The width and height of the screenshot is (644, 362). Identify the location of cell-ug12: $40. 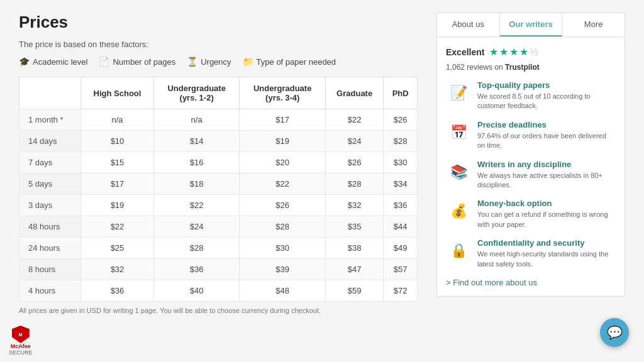
(196, 291).